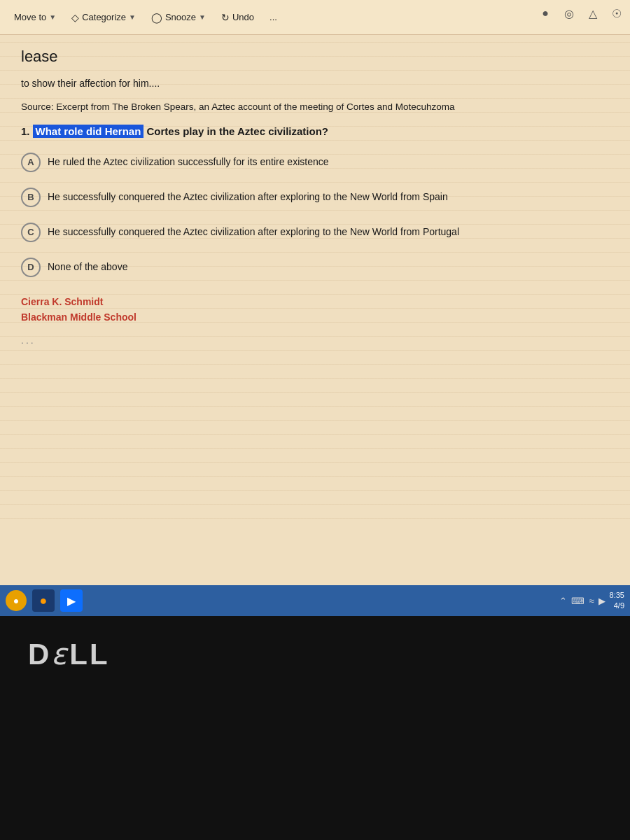 This screenshot has width=630, height=840. What do you see at coordinates (248, 196) in the screenshot?
I see `option-b-text: He successfully conquered the Aztec civi…` at bounding box center [248, 196].